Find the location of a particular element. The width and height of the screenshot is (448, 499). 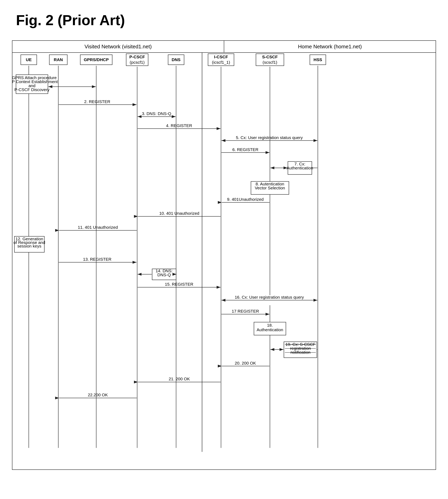

scscf-label: S-CSCF is located at coordinates (270, 57).